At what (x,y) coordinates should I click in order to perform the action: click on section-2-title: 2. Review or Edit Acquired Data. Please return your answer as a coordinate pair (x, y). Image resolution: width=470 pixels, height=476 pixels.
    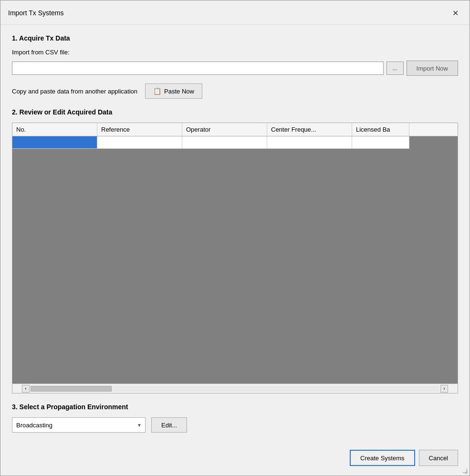
    Looking at the image, I should click on (235, 112).